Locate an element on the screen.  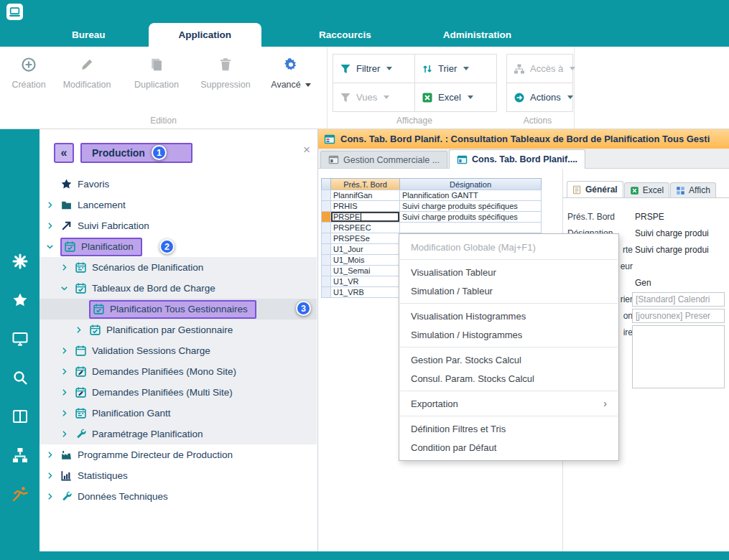
cell-code: PRHIS is located at coordinates (365, 206).